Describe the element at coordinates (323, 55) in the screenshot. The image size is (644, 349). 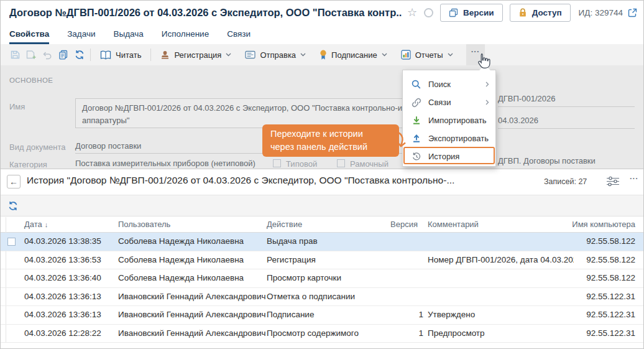
I see `medal-icon` at that location.